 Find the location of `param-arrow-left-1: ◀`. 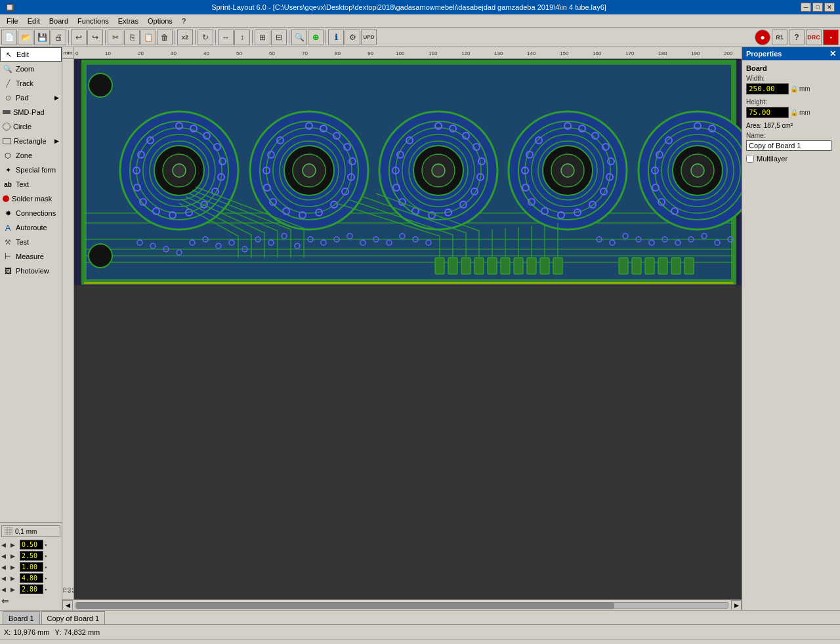

param-arrow-left-1: ◀ is located at coordinates (5, 545).